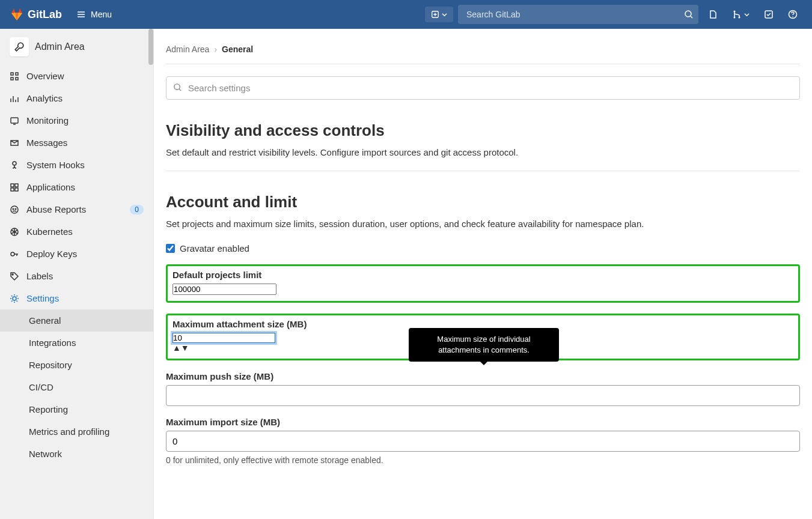  Describe the element at coordinates (14, 143) in the screenshot. I see `messages-icon` at that location.